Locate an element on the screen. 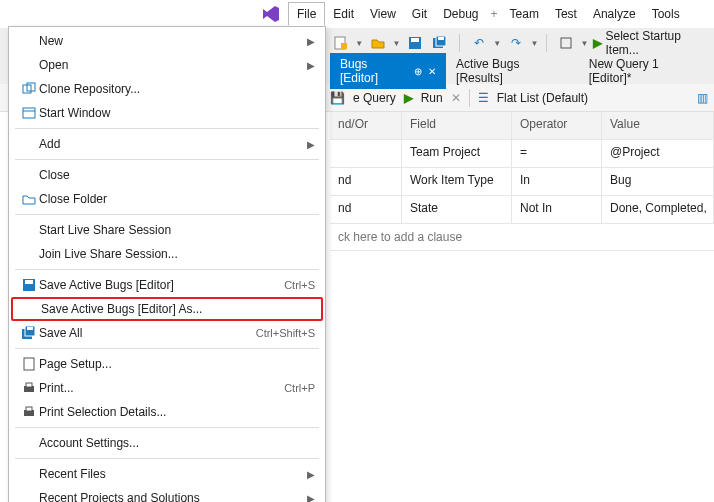  menu-item-label: Print Selection Details... is located at coordinates (177, 412).